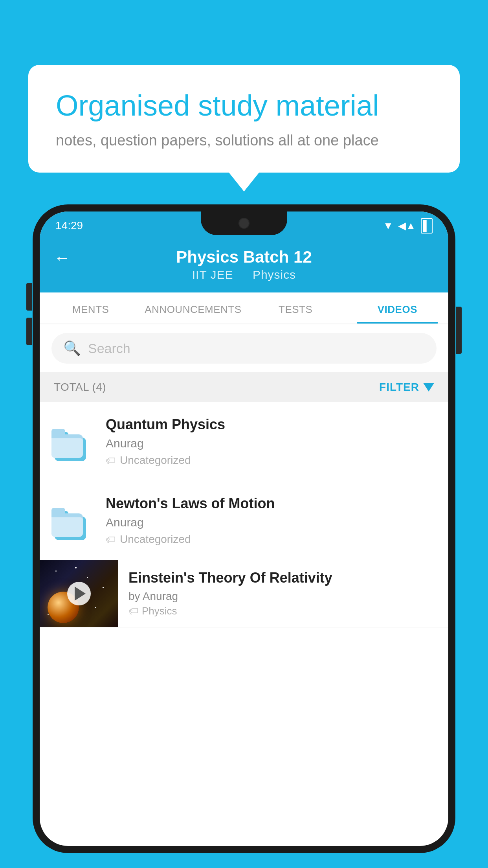 This screenshot has width=488, height=868. I want to click on bubble-subtext: notes, question papers, solutions all at…, so click(244, 141).